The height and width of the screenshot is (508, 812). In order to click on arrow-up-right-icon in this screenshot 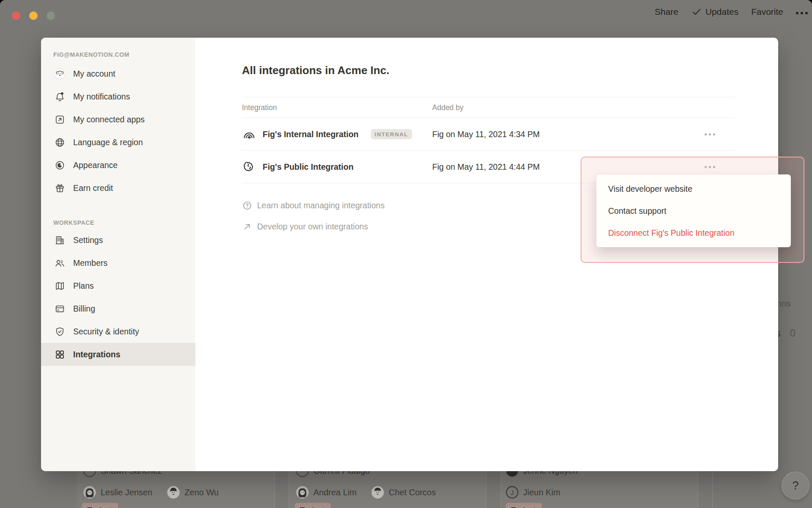, I will do `click(247, 227)`.